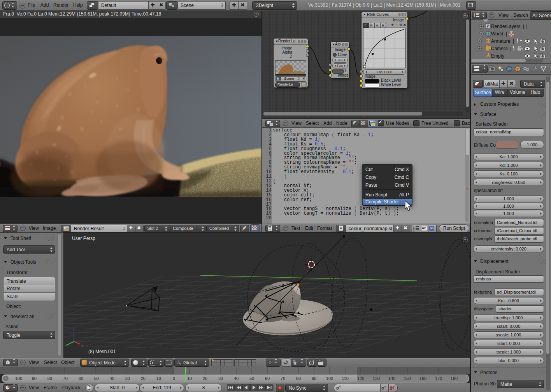 Image resolution: width=551 pixels, height=392 pixels. Describe the element at coordinates (454, 378) in the screenshot. I see `svg-text: 180` at that location.